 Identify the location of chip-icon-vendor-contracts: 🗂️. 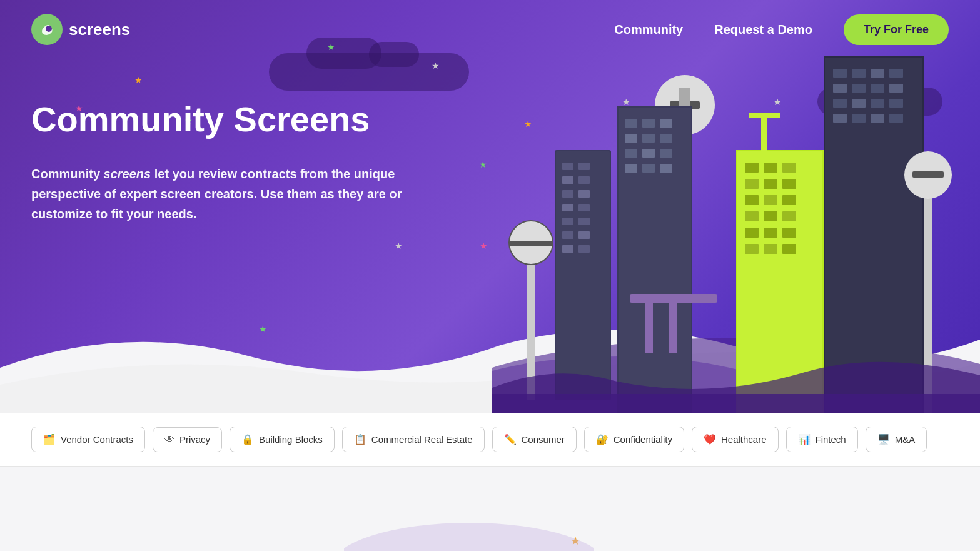
(49, 439).